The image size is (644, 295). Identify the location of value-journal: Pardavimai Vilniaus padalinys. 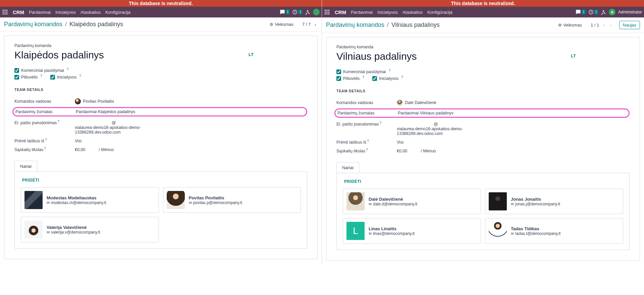
(426, 113).